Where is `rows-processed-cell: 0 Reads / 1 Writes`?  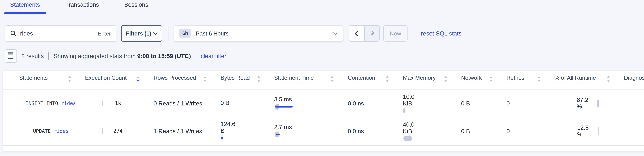
rows-processed-cell: 0 Reads / 1 Writes is located at coordinates (184, 103).